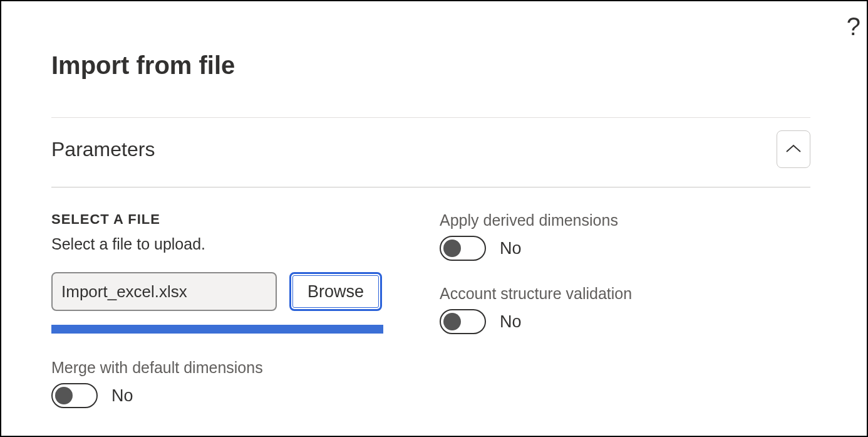 The height and width of the screenshot is (437, 868). I want to click on file-row: Browse, so click(217, 292).